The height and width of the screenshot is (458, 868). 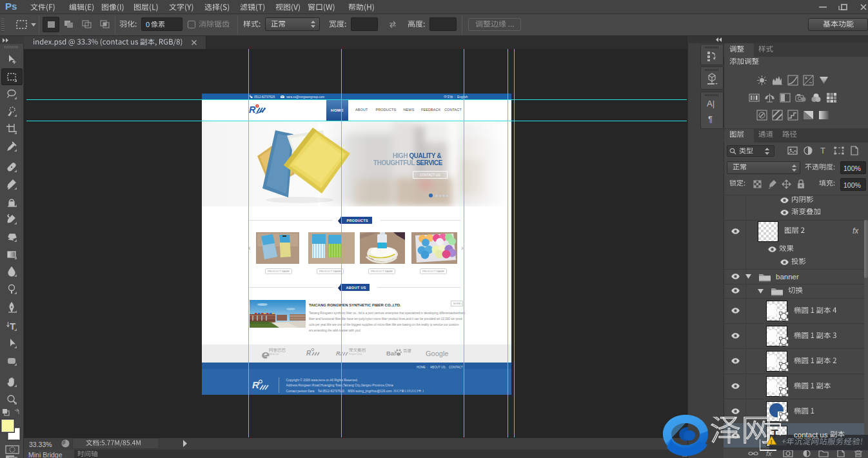 What do you see at coordinates (264, 97) in the screenshot?
I see `svg-text: 0512-82707626` at bounding box center [264, 97].